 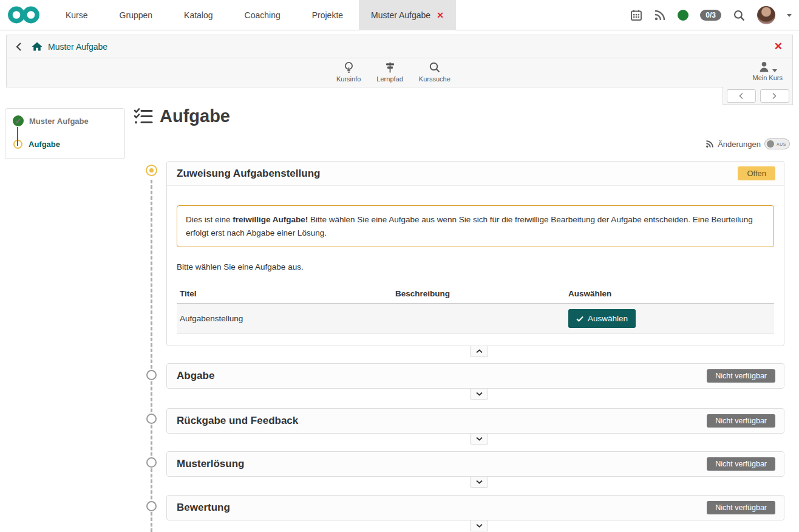 What do you see at coordinates (775, 96) in the screenshot?
I see `next-node-button` at bounding box center [775, 96].